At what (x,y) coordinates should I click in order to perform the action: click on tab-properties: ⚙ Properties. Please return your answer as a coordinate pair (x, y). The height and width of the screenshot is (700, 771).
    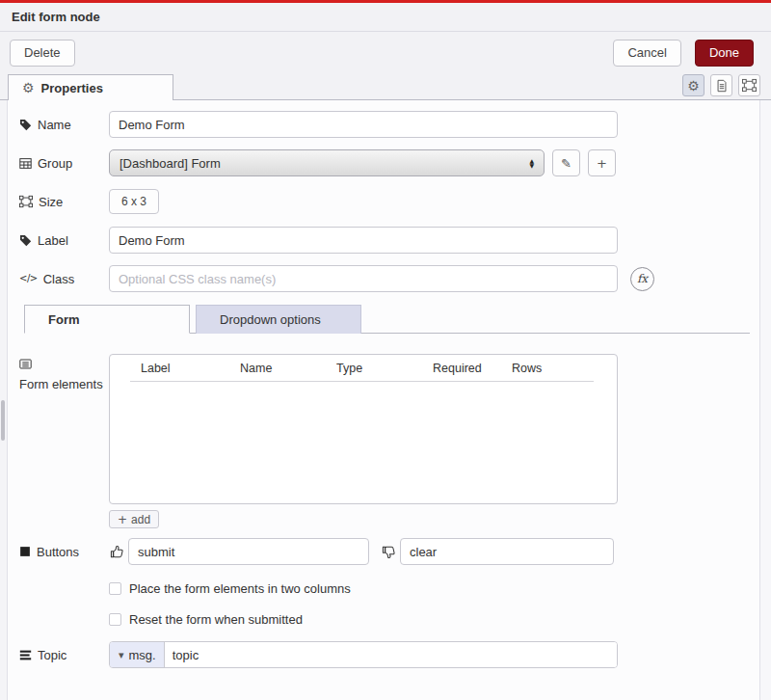
    Looking at the image, I should click on (91, 87).